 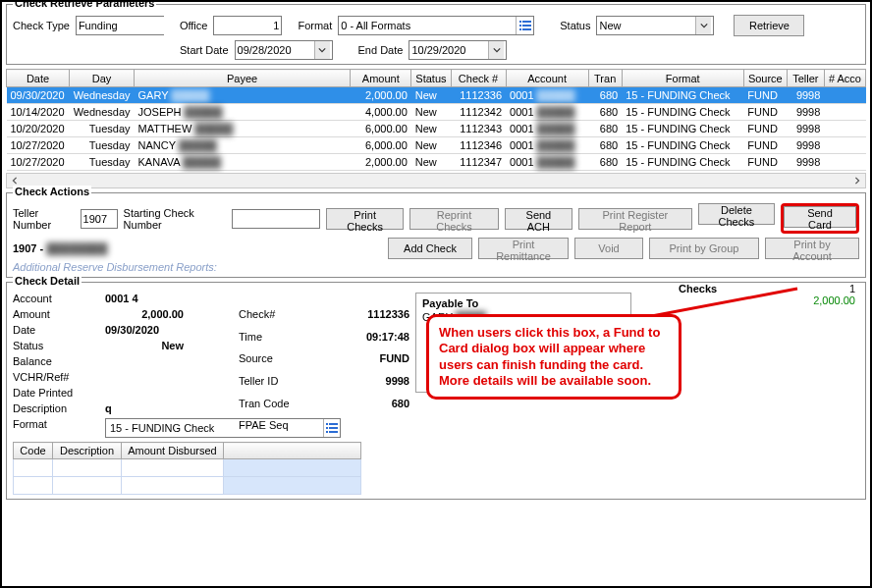 I want to click on col-numacc: # Acco, so click(x=845, y=79).